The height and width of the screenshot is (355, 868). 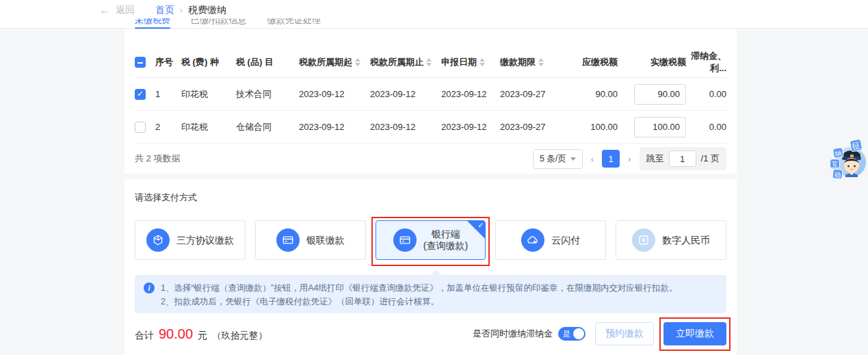 What do you see at coordinates (591, 62) in the screenshot?
I see `col-header-payable: 应缴税额` at bounding box center [591, 62].